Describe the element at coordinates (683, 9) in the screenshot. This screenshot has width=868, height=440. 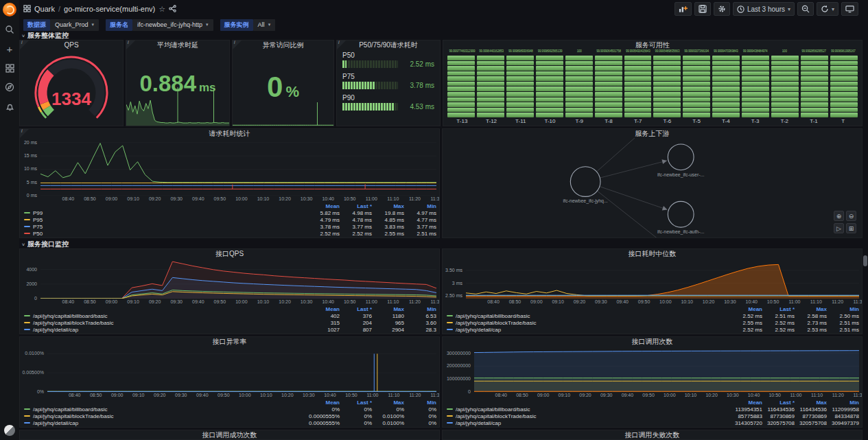
I see `add-panel-button` at that location.